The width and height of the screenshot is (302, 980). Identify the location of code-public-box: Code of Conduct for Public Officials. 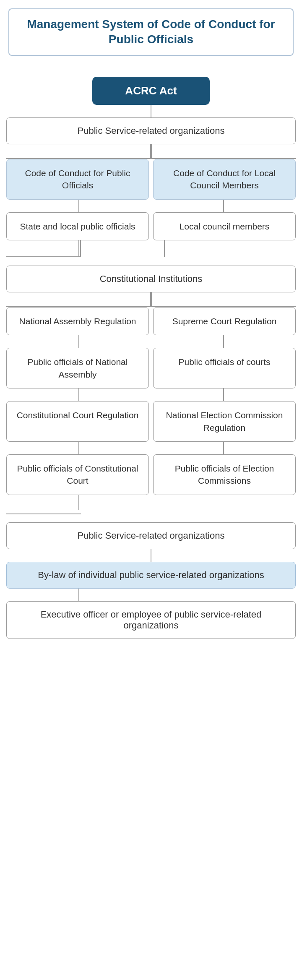
(78, 180).